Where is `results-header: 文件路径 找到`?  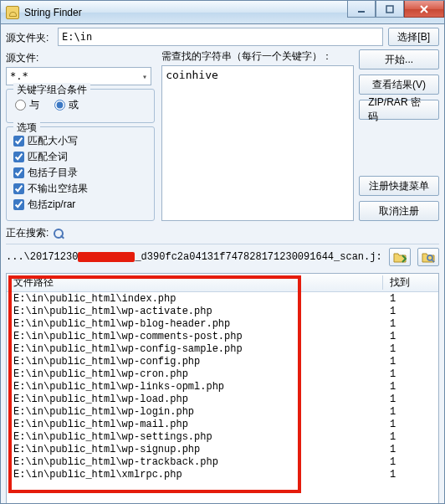 results-header: 文件路径 找到 is located at coordinates (222, 283).